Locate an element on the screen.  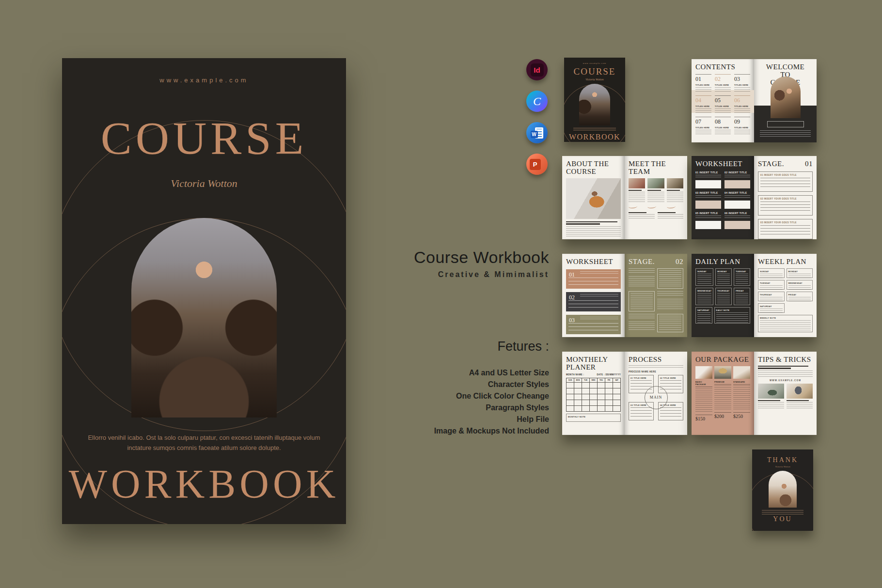
word-icon: W is located at coordinates (537, 133).